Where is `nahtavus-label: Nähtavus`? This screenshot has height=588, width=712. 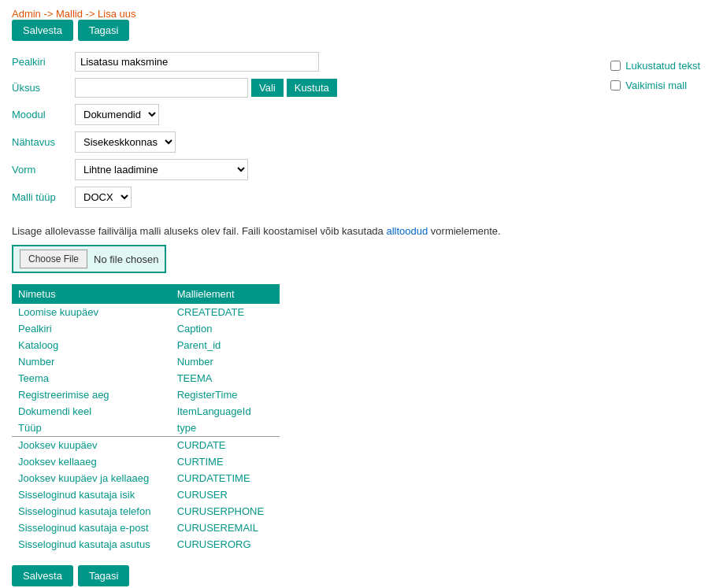
nahtavus-label: Nähtavus is located at coordinates (43, 142).